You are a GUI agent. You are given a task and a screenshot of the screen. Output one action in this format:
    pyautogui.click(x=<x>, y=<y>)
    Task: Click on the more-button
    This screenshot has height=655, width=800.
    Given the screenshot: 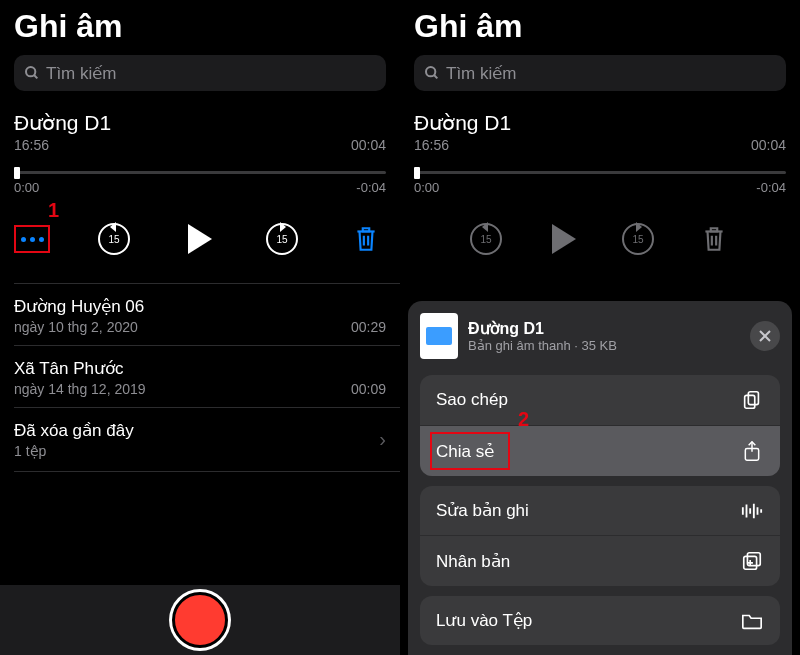 What is the action you would take?
    pyautogui.click(x=32, y=239)
    